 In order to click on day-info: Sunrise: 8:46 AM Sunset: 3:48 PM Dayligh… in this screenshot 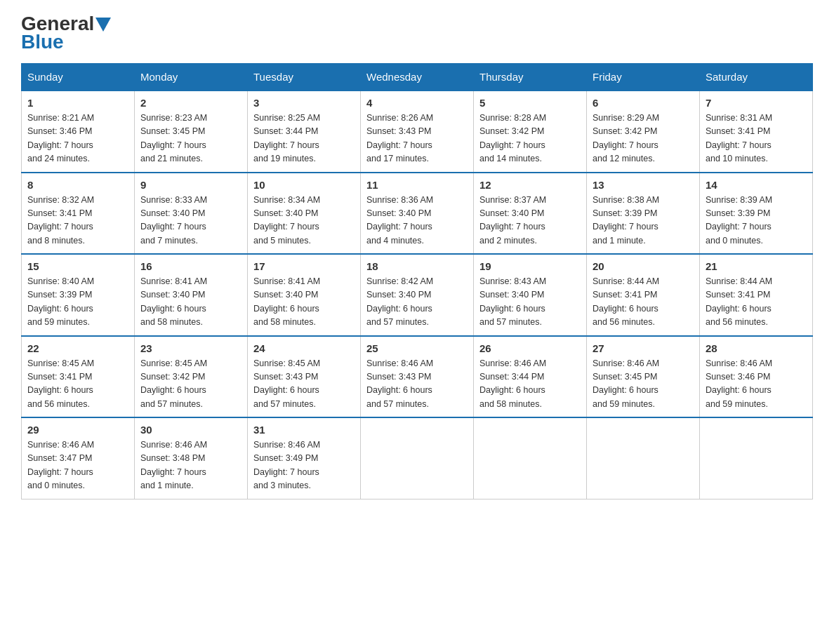, I will do `click(191, 466)`.